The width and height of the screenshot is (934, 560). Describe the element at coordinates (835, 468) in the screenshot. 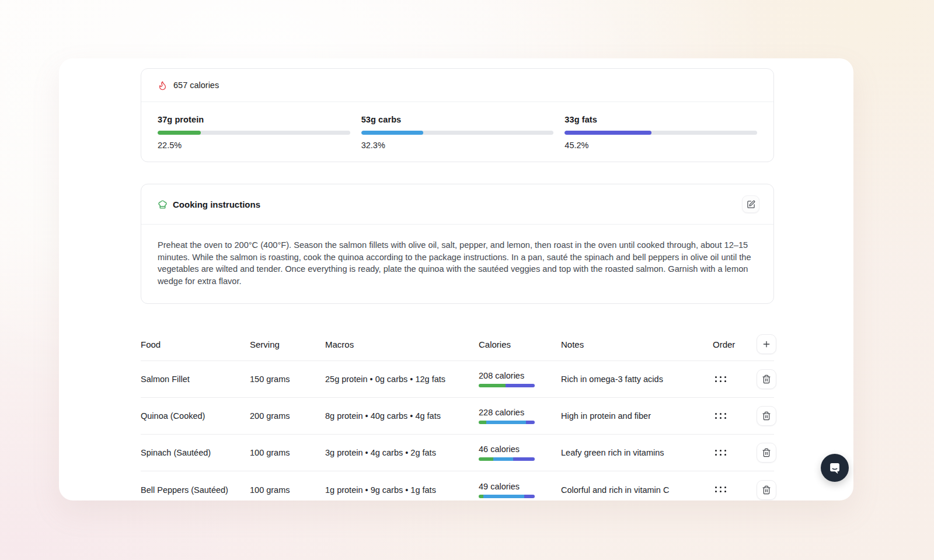

I see `chat-launcher-button` at that location.